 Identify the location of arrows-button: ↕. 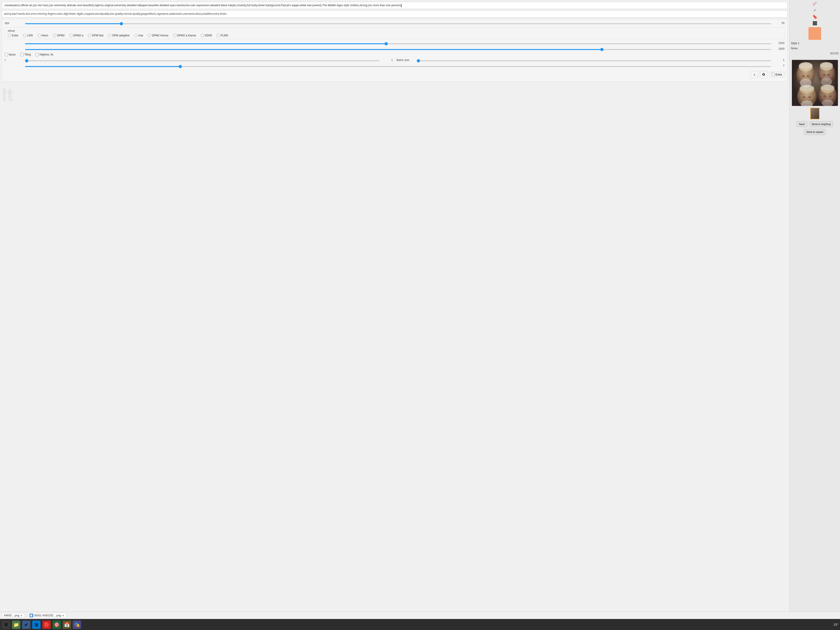
(754, 74).